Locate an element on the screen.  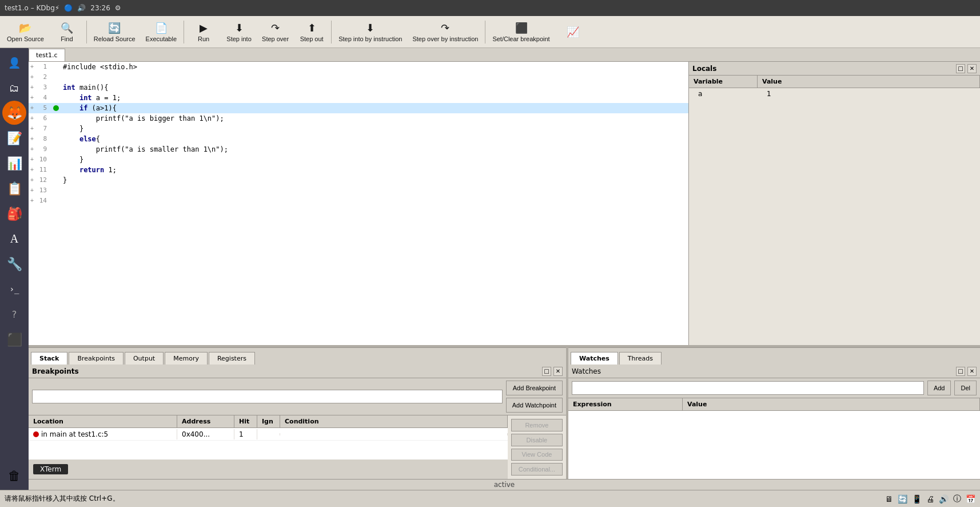
xterm-label: XTerm is located at coordinates (50, 469).